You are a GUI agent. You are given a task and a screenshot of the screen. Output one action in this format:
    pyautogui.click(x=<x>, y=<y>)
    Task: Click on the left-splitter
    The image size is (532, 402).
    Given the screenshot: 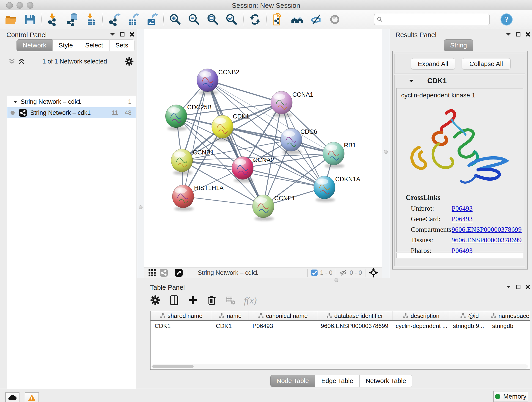 What is the action you would take?
    pyautogui.click(x=141, y=153)
    